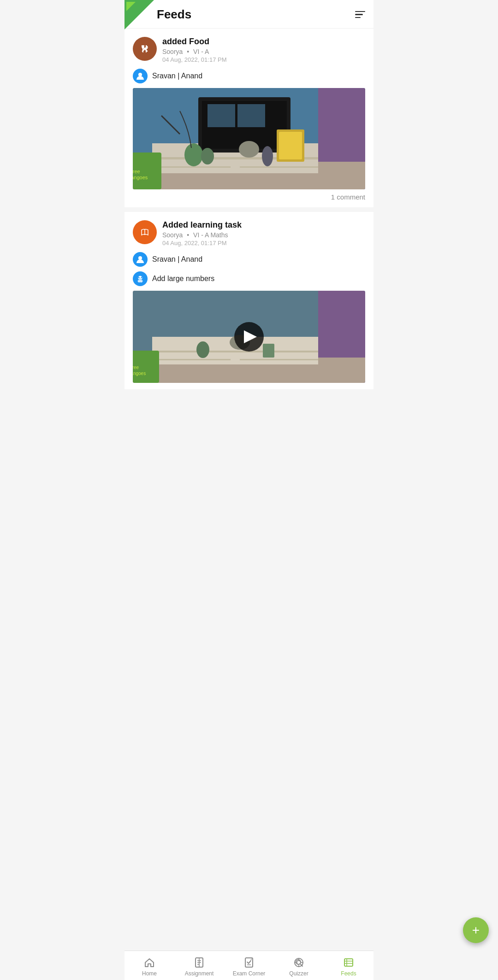  Describe the element at coordinates (264, 52) in the screenshot. I see `post-meta-1: Soorya • VI - A` at that location.